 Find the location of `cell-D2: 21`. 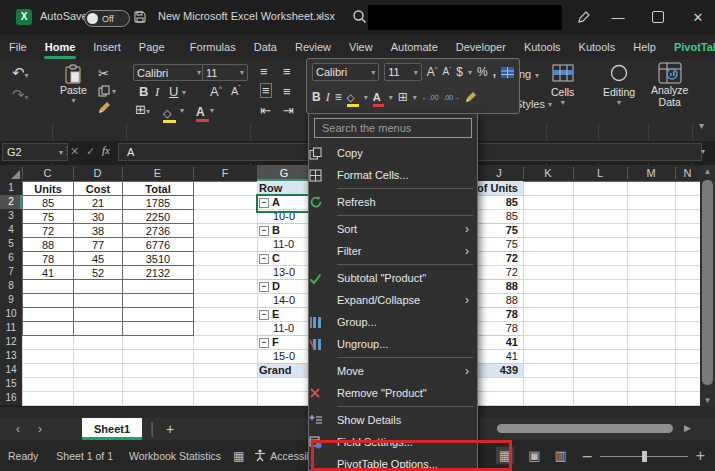

cell-D2: 21 is located at coordinates (98, 202).